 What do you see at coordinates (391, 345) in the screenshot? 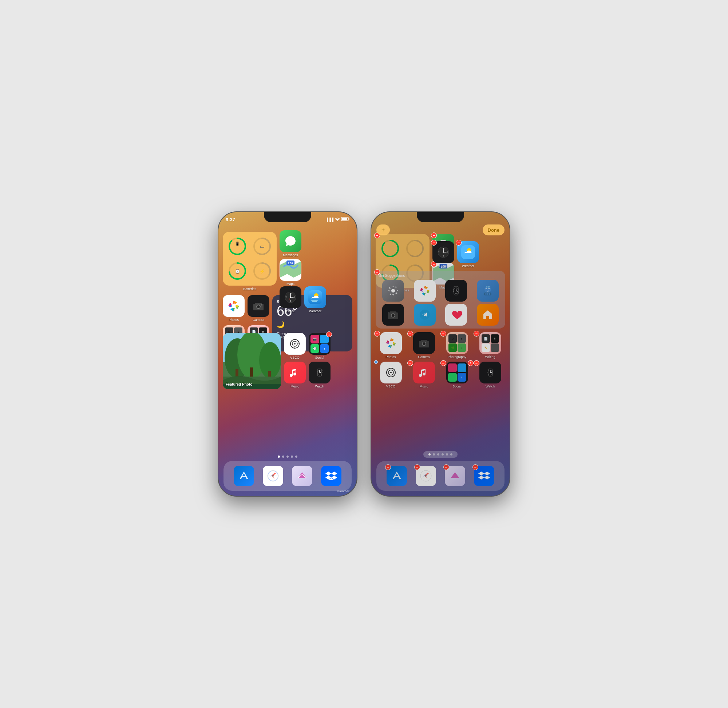
I see `app-photos-right: −` at bounding box center [391, 345].